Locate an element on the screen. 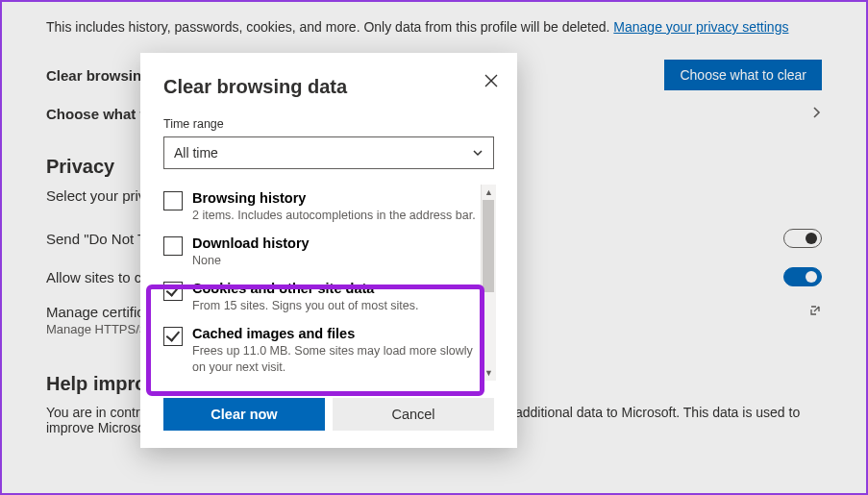 The height and width of the screenshot is (495, 868). close-icon is located at coordinates (491, 82).